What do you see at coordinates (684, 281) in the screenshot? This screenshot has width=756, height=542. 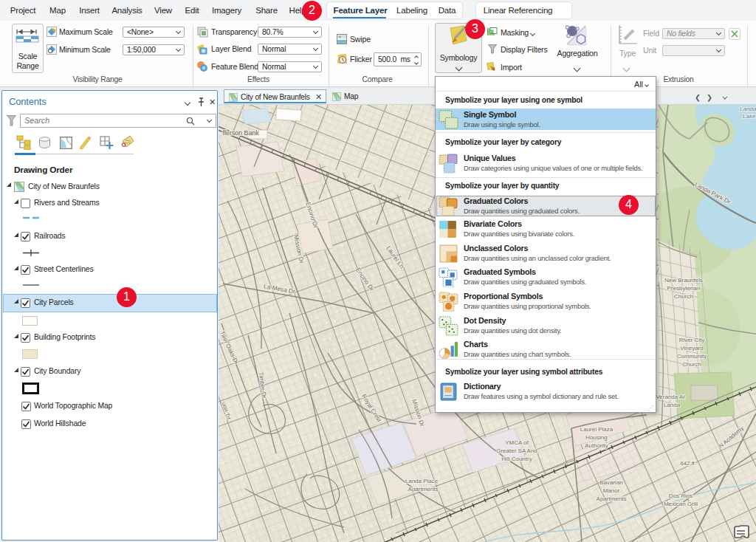 I see `svg-text: New Braunfels` at bounding box center [684, 281].